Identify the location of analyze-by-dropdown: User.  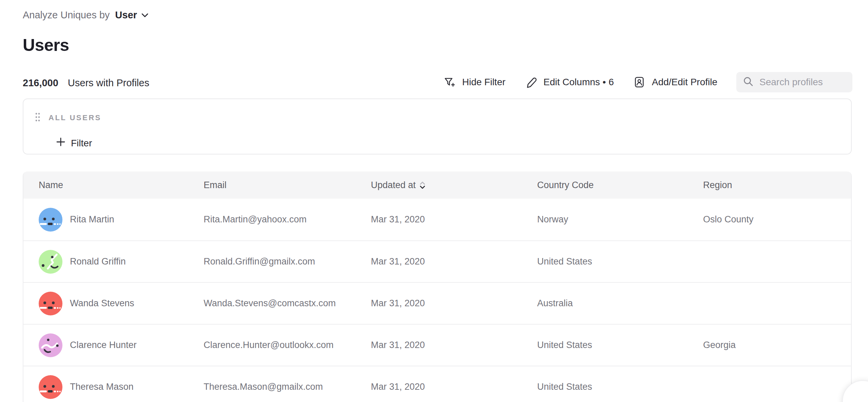
(126, 15).